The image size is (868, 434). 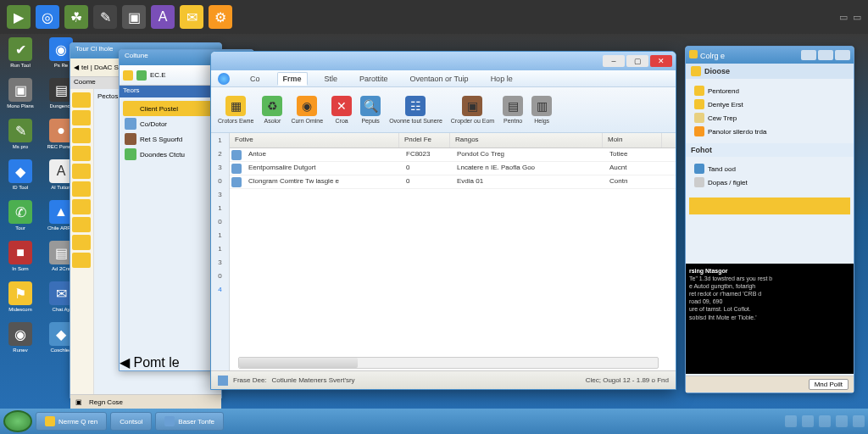 I want to click on ribbon-button: ▤Pentno, so click(x=513, y=110).